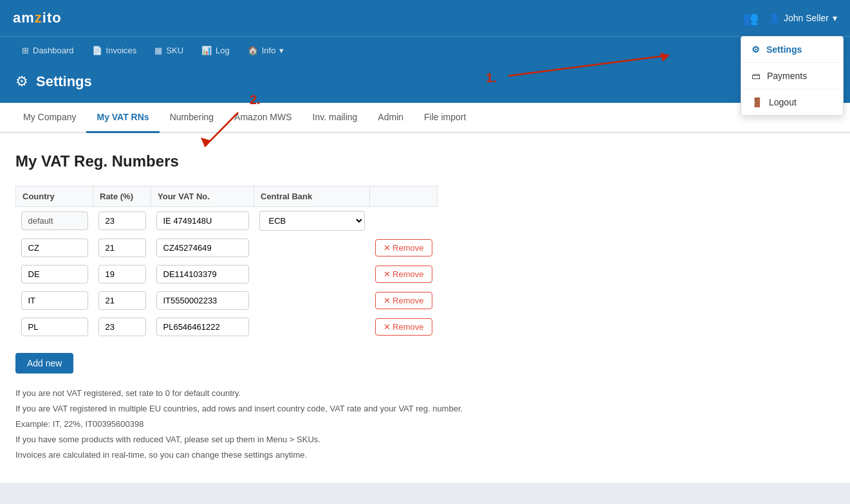 This screenshot has height=504, width=850. I want to click on nav-label-invoices: Invoices, so click(122, 50).